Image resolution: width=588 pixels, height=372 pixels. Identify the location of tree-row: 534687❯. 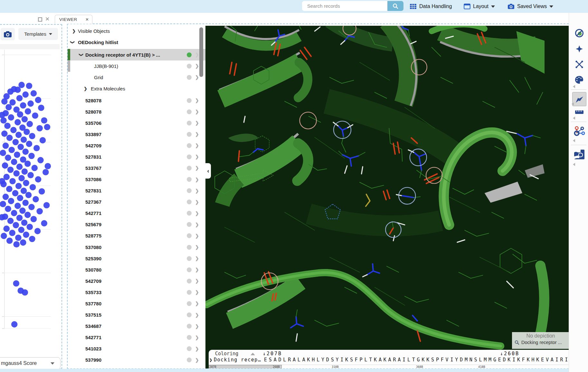
(137, 326).